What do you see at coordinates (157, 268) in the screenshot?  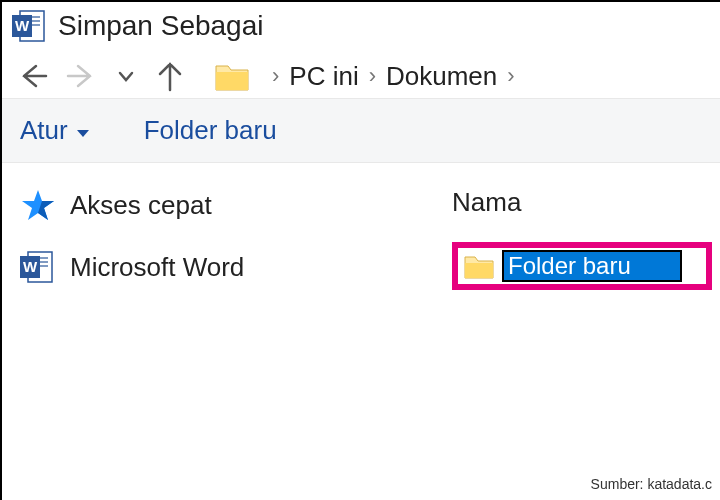 I see `sidebar-item-label: Microsoft Word` at bounding box center [157, 268].